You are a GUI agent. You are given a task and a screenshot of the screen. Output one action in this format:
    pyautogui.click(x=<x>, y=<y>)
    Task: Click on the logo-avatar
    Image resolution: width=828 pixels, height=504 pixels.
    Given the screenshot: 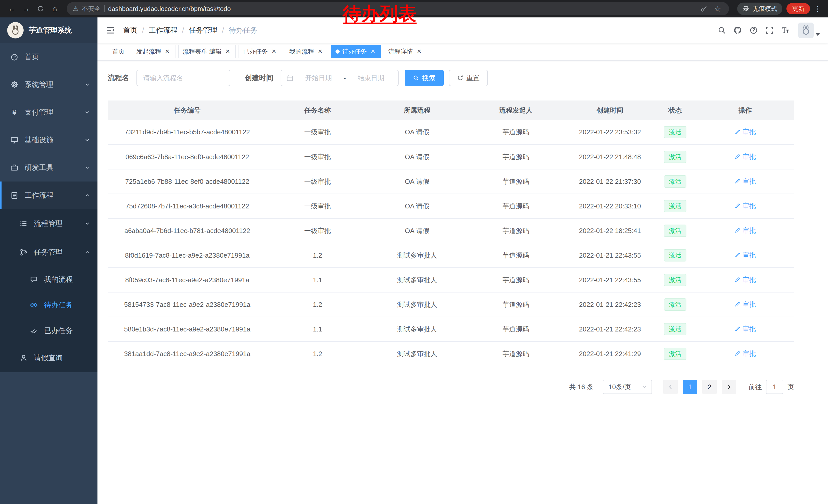 What is the action you would take?
    pyautogui.click(x=15, y=30)
    